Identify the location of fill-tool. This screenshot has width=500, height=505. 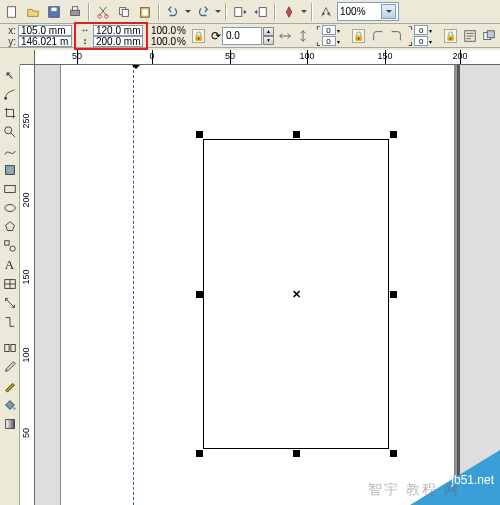
(10, 405).